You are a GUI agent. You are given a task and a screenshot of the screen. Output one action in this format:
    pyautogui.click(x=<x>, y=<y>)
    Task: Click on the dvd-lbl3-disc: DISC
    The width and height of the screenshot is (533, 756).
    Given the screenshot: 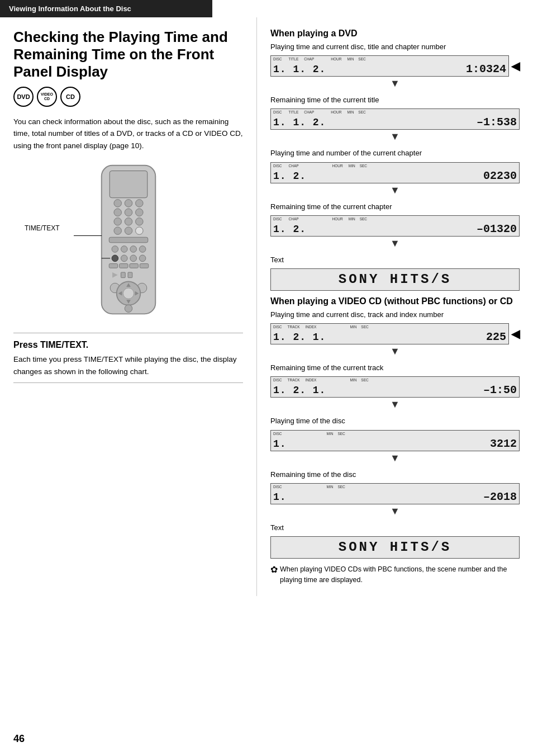 What is the action you would take?
    pyautogui.click(x=278, y=166)
    